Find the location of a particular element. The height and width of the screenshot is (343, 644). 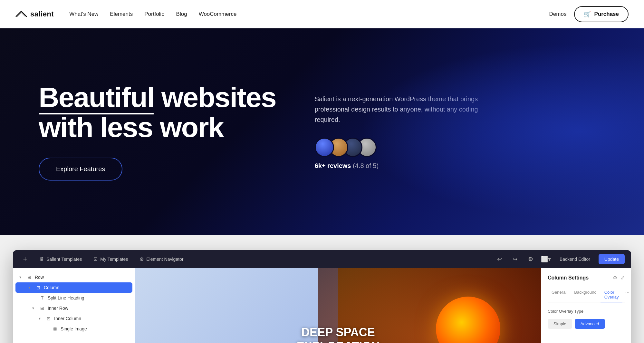

editor-sidebar: ▾ ⊞ Row ▾ ⊡ Column T Split Line Heading is located at coordinates (74, 306).